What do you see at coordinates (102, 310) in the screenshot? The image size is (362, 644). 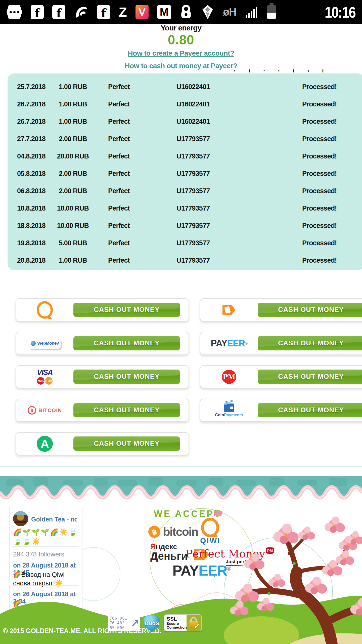 I see `cashout-card-qiwi: CASH OUT MONEY` at bounding box center [102, 310].